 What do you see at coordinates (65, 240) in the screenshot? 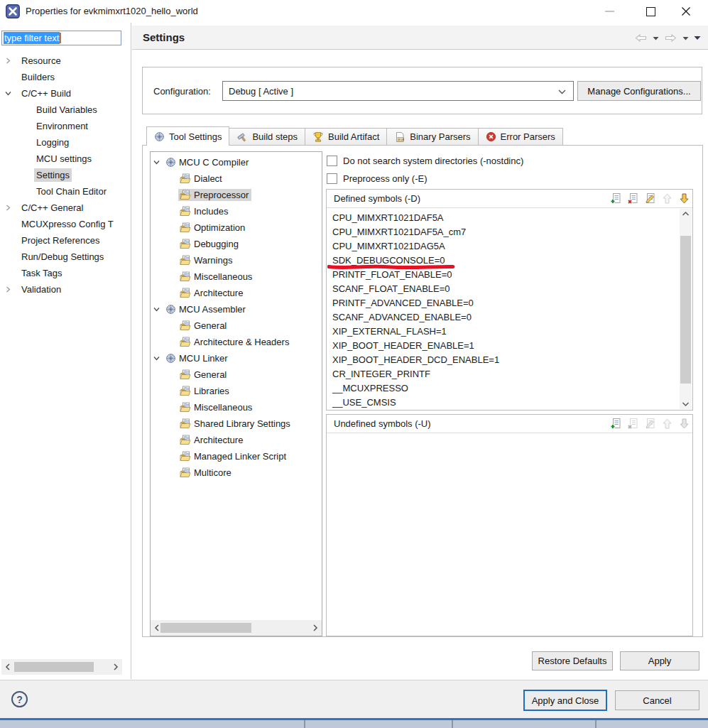
I see `sidebar-item-project-references: Project References` at bounding box center [65, 240].